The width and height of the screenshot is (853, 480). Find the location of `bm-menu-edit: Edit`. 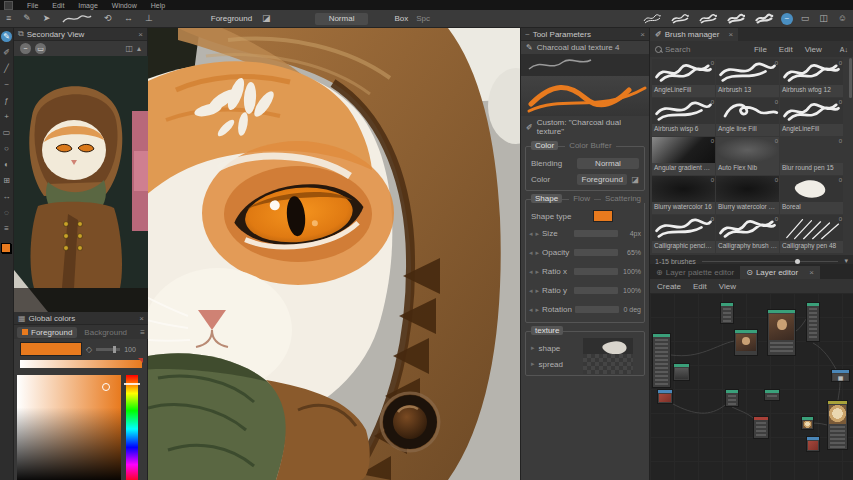

bm-menu-edit: Edit is located at coordinates (786, 50).